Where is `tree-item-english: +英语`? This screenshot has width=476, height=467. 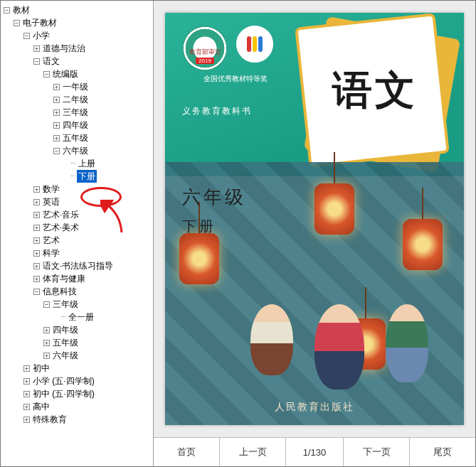
tree-item-english: +英语 is located at coordinates (93, 202).